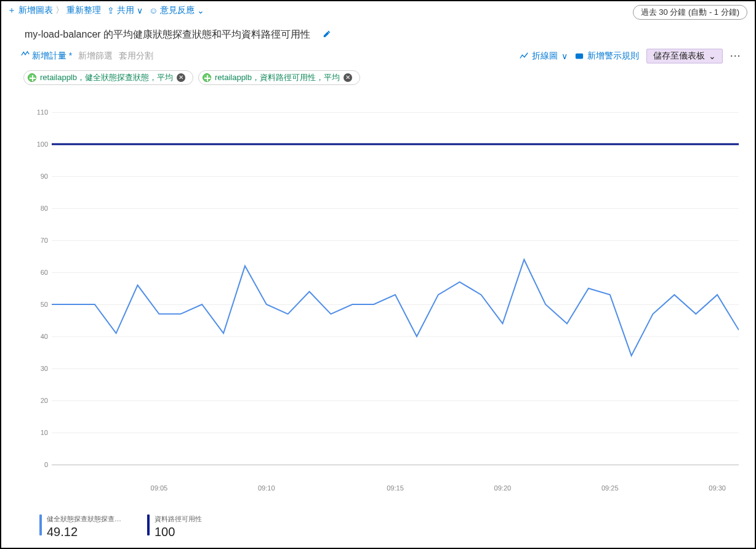 Image resolution: width=756 pixels, height=549 pixels. Describe the element at coordinates (36, 240) in the screenshot. I see `y-axis-tick: 70` at that location.